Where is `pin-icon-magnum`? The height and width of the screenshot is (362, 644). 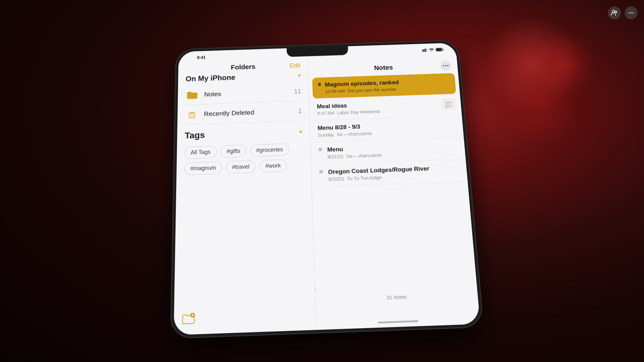 pin-icon-magnum is located at coordinates (319, 86).